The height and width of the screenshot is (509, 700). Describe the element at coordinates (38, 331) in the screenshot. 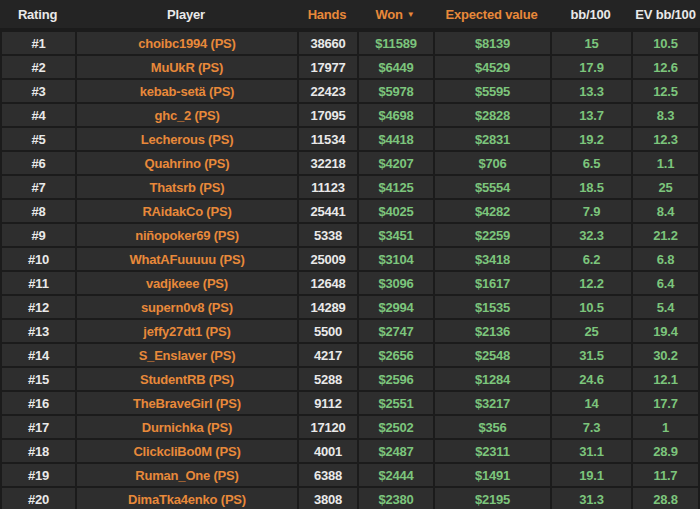

I see `cell-rating: #13` at that location.